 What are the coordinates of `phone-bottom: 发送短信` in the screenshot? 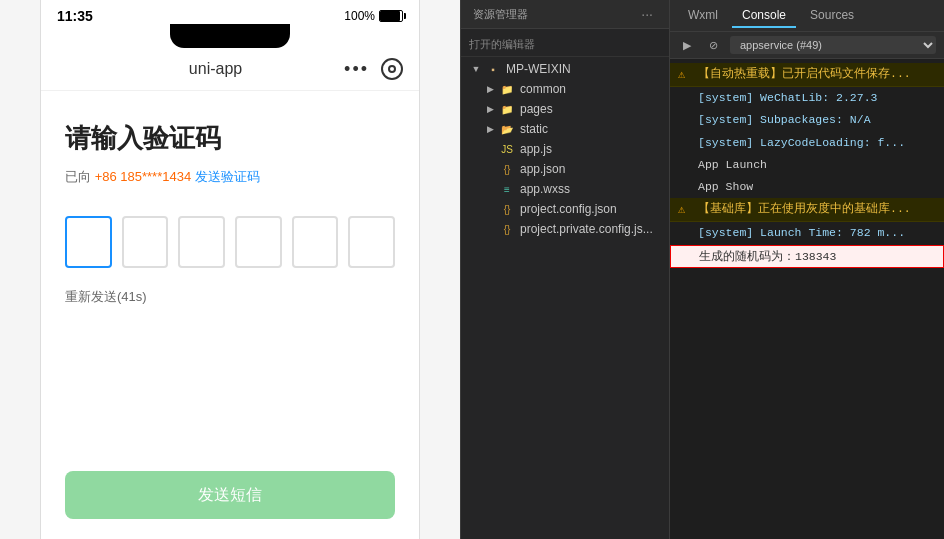 It's located at (230, 505).